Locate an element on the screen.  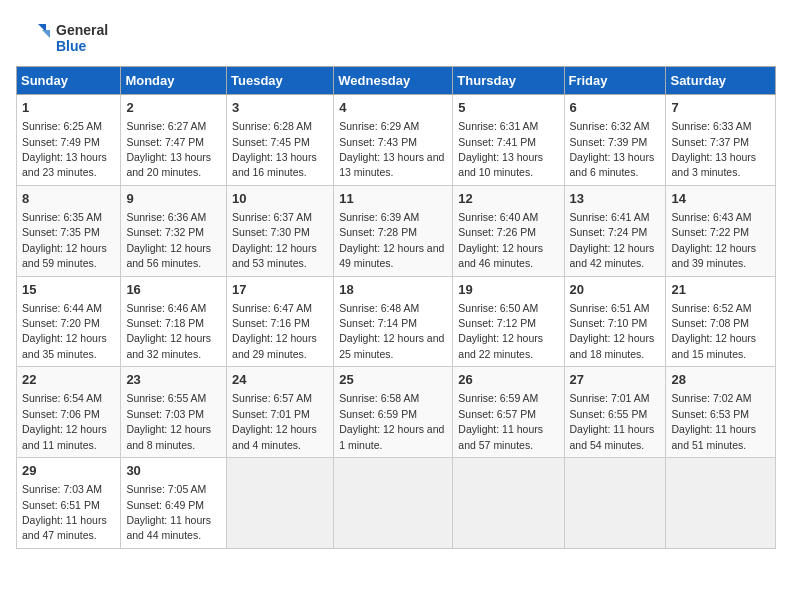
table-row: 24 Sunrise: 6:57 AM Sunset: 7:01 PM Dayl… is located at coordinates (280, 412).